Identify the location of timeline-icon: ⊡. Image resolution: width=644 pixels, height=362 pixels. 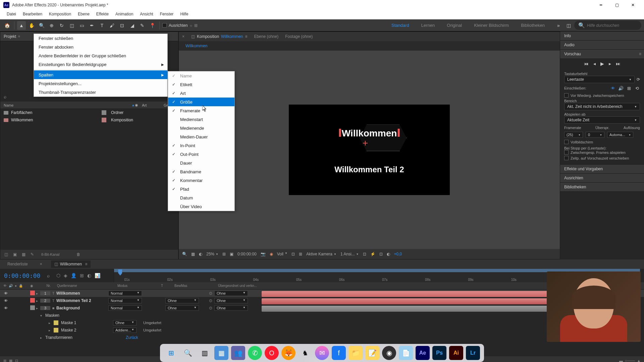
(381, 254).